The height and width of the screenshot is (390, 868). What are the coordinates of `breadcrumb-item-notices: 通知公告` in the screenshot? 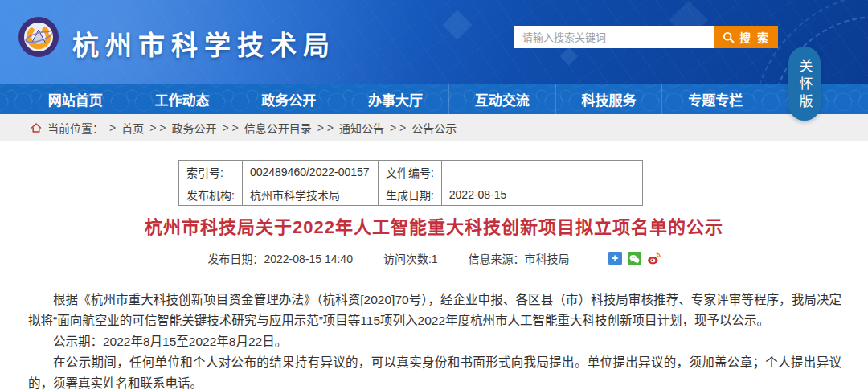 It's located at (362, 128).